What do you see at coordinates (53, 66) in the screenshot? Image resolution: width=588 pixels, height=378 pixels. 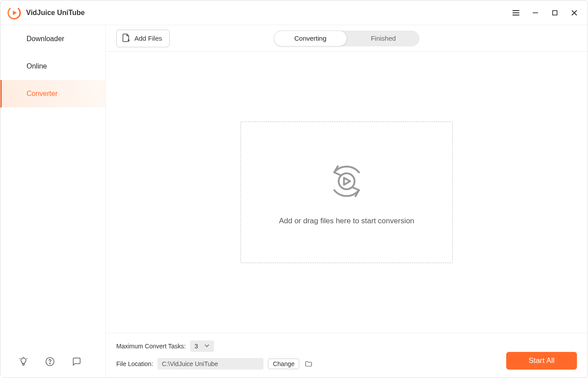 I see `sidebar-item-online: Online` at bounding box center [53, 66].